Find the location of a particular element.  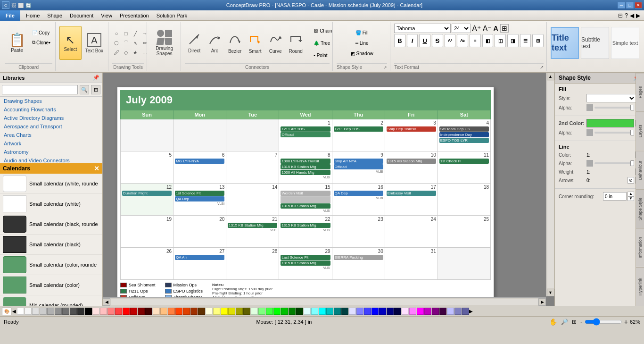

drawing-shapes-button: Drawing Shapes is located at coordinates (165, 43).